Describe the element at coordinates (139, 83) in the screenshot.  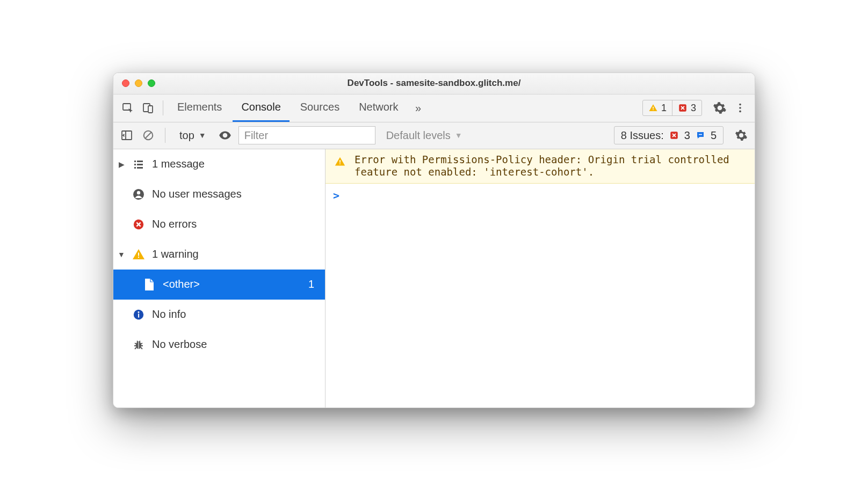
I see `traffic-lights` at that location.